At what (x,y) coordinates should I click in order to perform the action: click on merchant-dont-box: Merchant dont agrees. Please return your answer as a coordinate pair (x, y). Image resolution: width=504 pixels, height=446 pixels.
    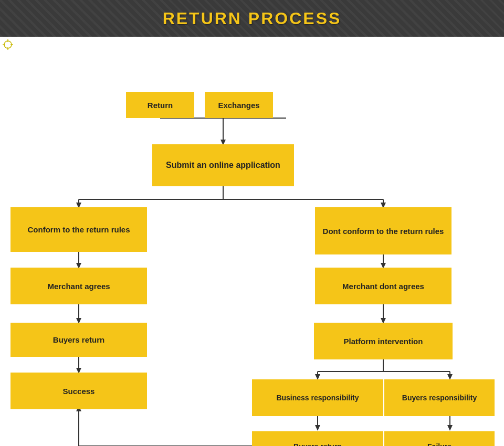
    Looking at the image, I should click on (383, 286).